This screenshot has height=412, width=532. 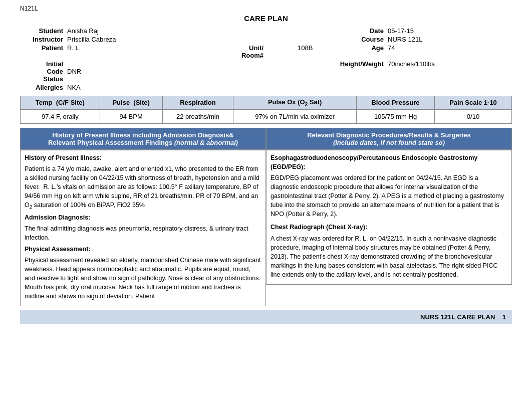 I want to click on footer: NURS 121L CARE PLAN 1, so click(x=266, y=317).